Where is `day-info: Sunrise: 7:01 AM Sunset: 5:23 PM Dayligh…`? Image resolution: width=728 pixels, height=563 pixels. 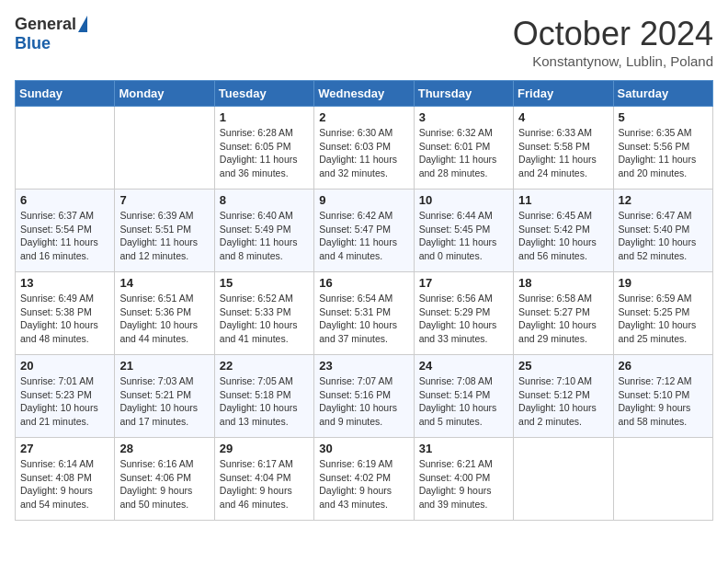 day-info: Sunrise: 7:01 AM Sunset: 5:23 PM Dayligh… is located at coordinates (64, 401).